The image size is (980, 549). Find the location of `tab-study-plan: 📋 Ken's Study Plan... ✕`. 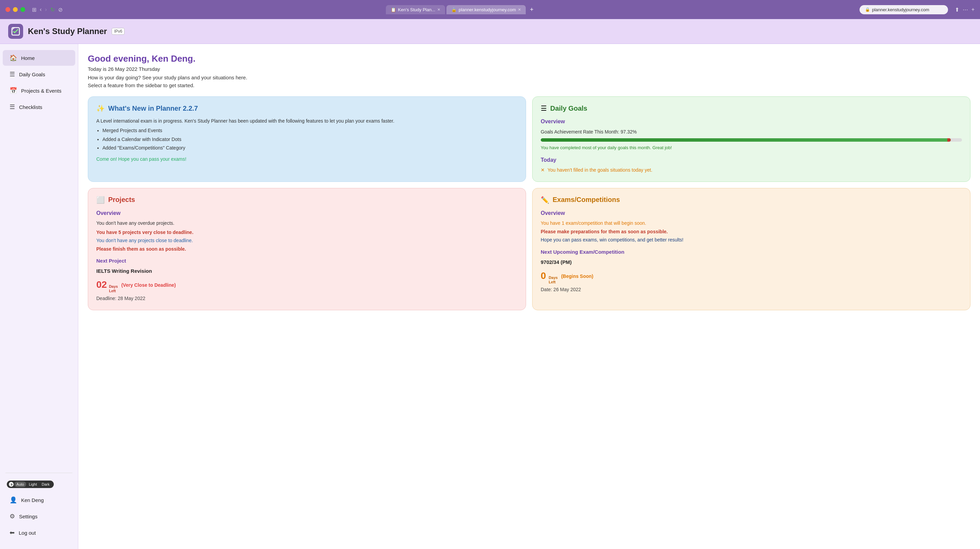

tab-study-plan: 📋 Ken's Study Plan... ✕ is located at coordinates (415, 10).